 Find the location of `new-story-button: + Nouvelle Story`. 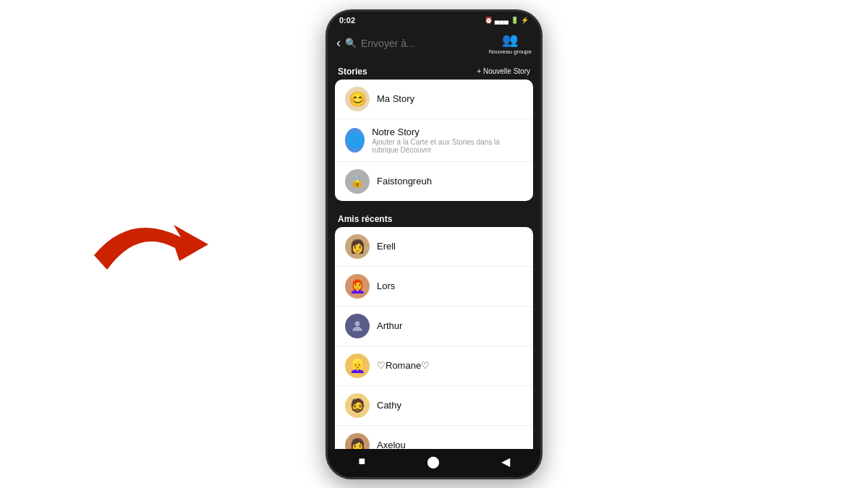

new-story-button: + Nouvelle Story is located at coordinates (503, 71).